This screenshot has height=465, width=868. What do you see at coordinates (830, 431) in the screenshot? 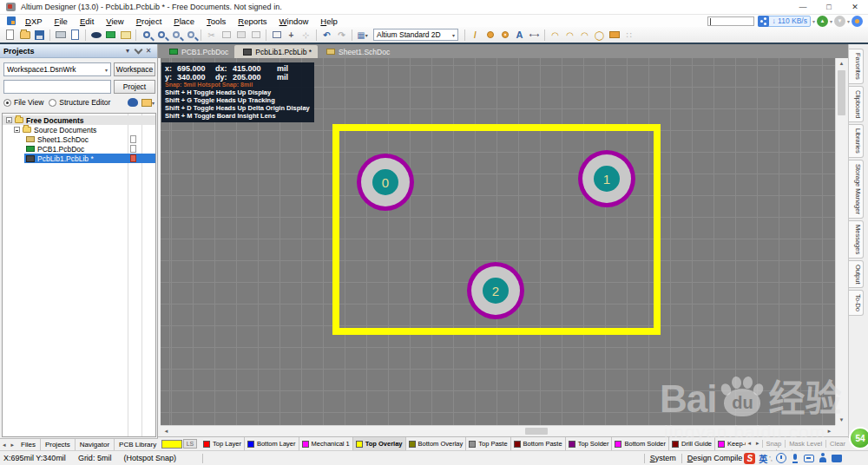
I see `scroll-right-icon: ►` at bounding box center [830, 431].